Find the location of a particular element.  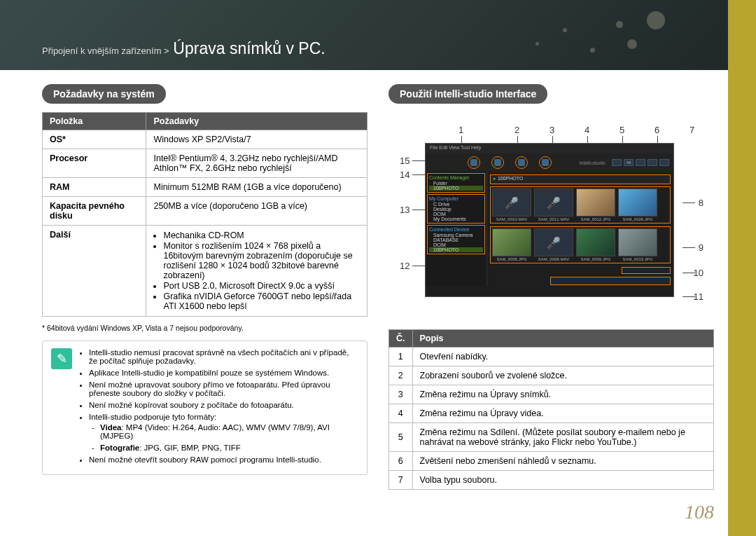

callout-15: 15 is located at coordinates (405, 161).